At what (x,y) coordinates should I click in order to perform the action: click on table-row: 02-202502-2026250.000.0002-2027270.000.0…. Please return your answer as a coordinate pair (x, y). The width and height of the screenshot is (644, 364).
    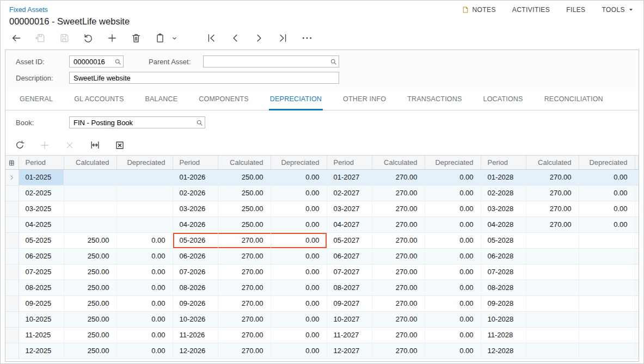
    Looking at the image, I should click on (322, 193).